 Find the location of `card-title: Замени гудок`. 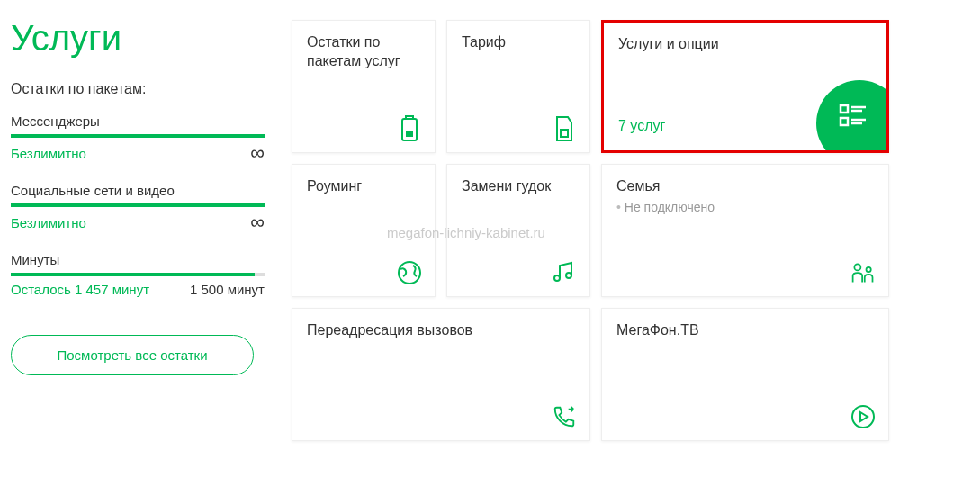

card-title: Замени гудок is located at coordinates (518, 187).